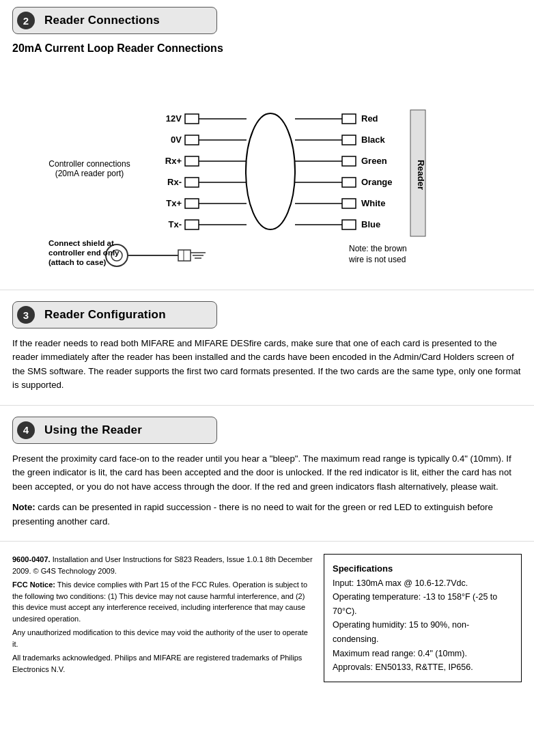  What do you see at coordinates (173, 204) in the screenshot?
I see `svg-text: Tx+` at bounding box center [173, 204].